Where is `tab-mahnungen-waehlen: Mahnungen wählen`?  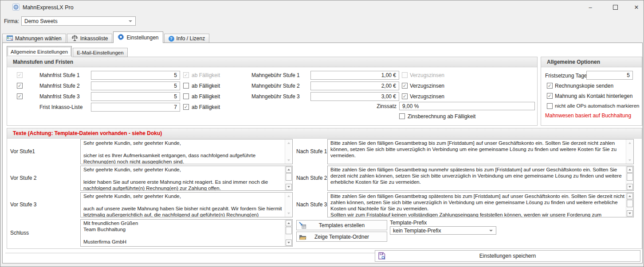 tab-mahnungen-waehlen: Mahnungen wählen is located at coordinates (34, 38).